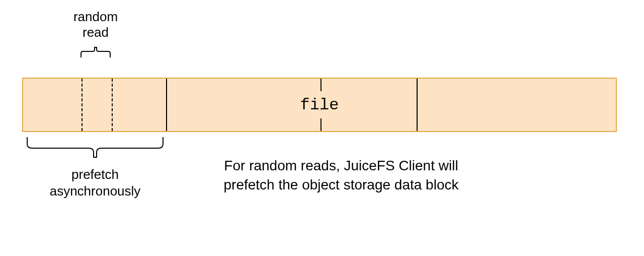 The width and height of the screenshot is (644, 256). I want to click on bottom-brace, so click(95, 147).